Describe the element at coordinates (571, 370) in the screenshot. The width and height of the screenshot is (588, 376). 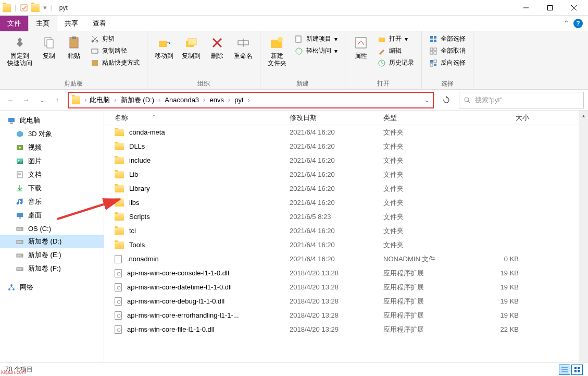
I see `view-switcher` at that location.